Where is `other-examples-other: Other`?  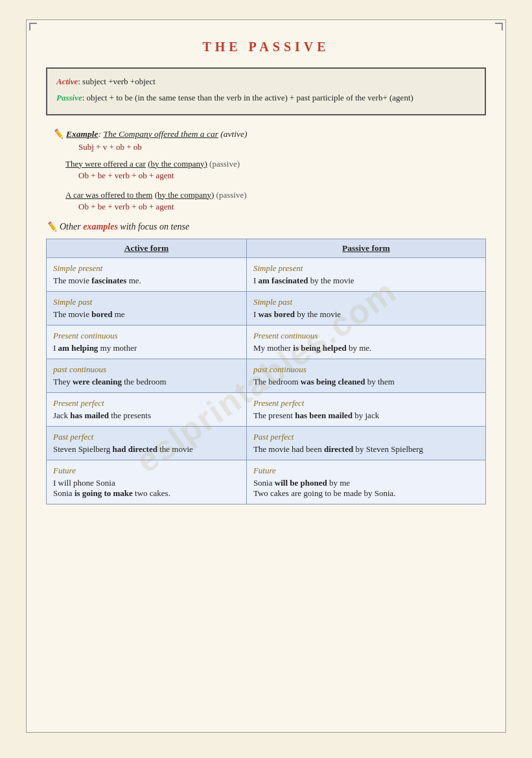 other-examples-other: Other is located at coordinates (71, 227).